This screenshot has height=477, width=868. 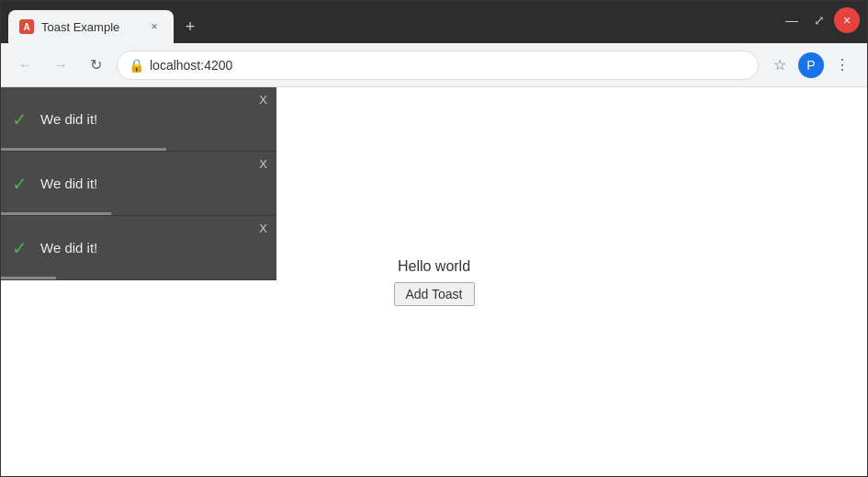 What do you see at coordinates (819, 20) in the screenshot?
I see `restore-button: ⤢` at bounding box center [819, 20].